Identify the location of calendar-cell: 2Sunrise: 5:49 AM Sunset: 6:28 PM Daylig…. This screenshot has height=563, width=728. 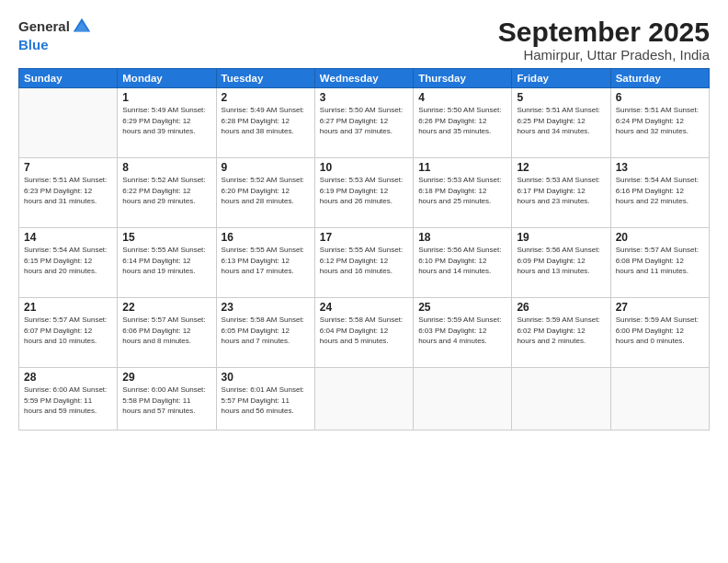
(265, 123).